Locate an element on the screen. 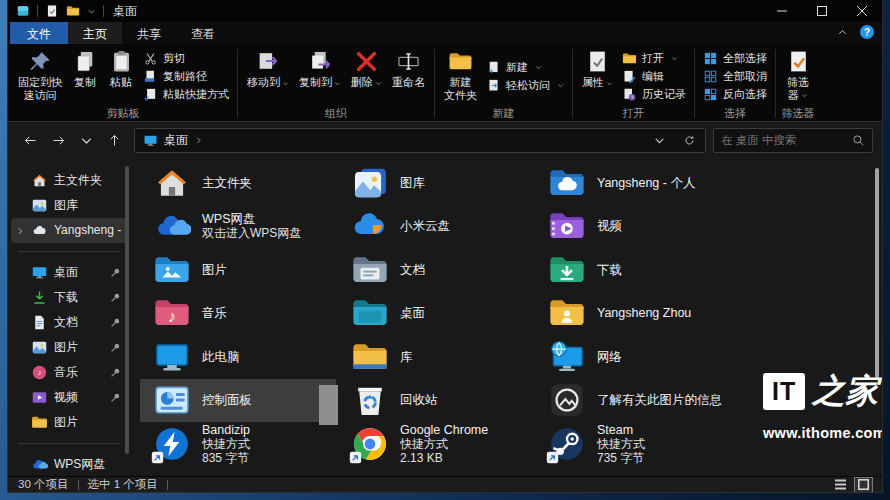  file-name: 了解有关此图片的信息 is located at coordinates (660, 400).